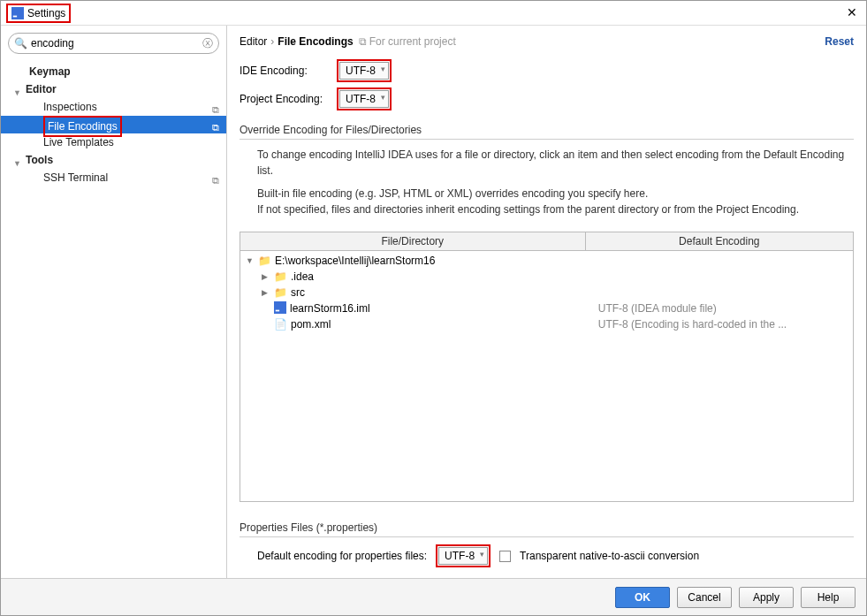 The image size is (867, 616). Describe the element at coordinates (840, 42) in the screenshot. I see `reset-link: Reset` at that location.